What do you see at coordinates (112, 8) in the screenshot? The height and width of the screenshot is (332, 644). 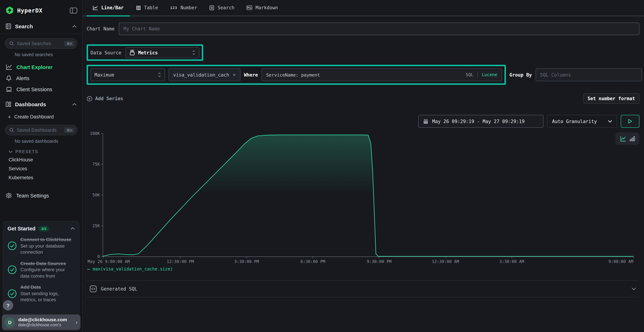 I see `tab-label: Line/Bar` at bounding box center [112, 8].